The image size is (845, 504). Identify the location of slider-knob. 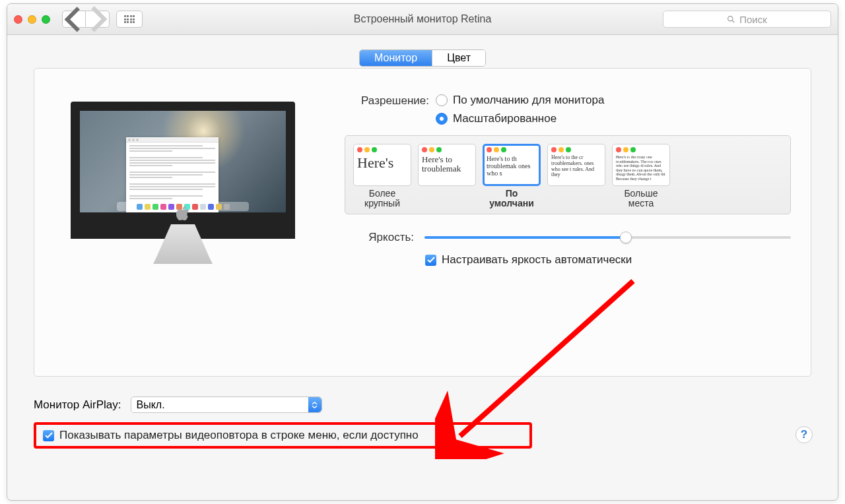
(626, 237).